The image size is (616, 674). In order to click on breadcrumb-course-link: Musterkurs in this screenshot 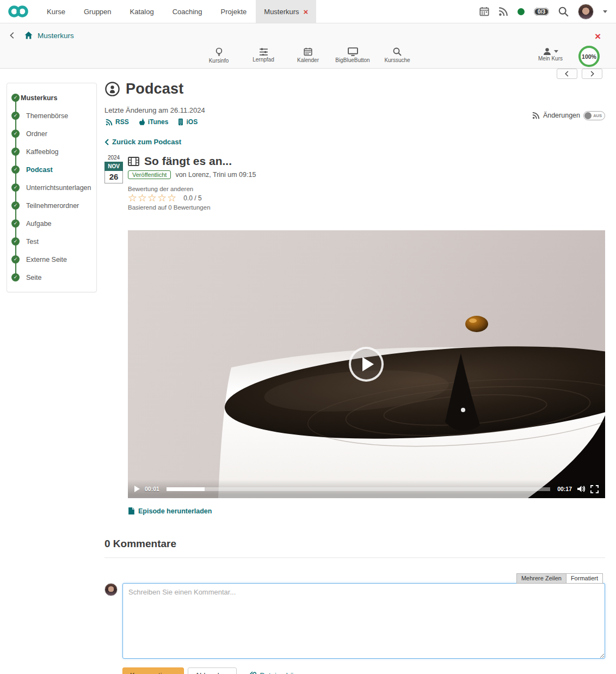, I will do `click(56, 36)`.